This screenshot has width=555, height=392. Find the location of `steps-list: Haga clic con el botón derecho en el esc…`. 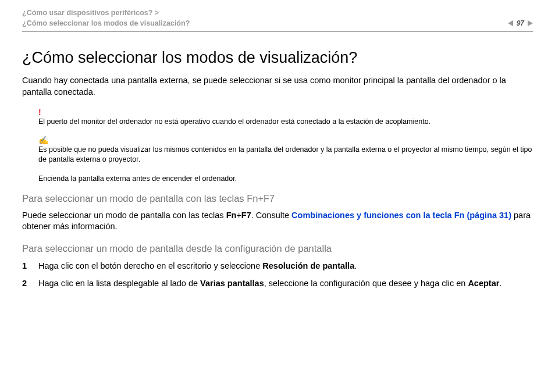

steps-list: Haga clic con el botón derecho en el esc… is located at coordinates (278, 275).